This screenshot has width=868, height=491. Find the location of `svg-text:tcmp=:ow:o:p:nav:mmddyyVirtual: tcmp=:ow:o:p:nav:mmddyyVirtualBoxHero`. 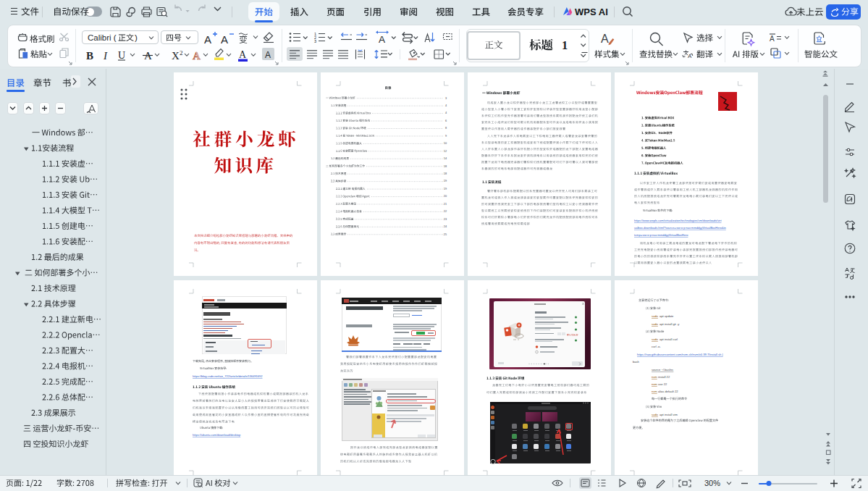

svg-text:tcmp=:ow:o:p:nav:mmddyyVirtual: tcmp=:ow:o:p:nav:mmddyyVirtualBoxHero is located at coordinates (662, 235).